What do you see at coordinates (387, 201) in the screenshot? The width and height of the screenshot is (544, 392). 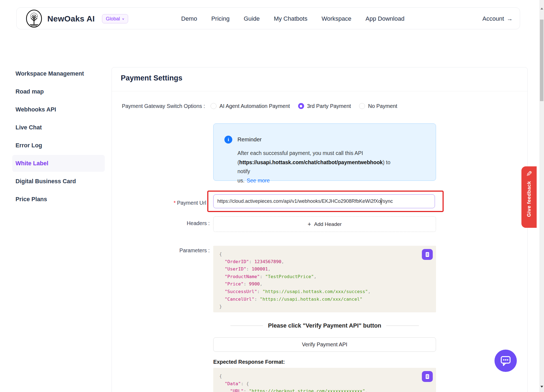 I see `payment-url-value-tail: /sync` at bounding box center [387, 201].